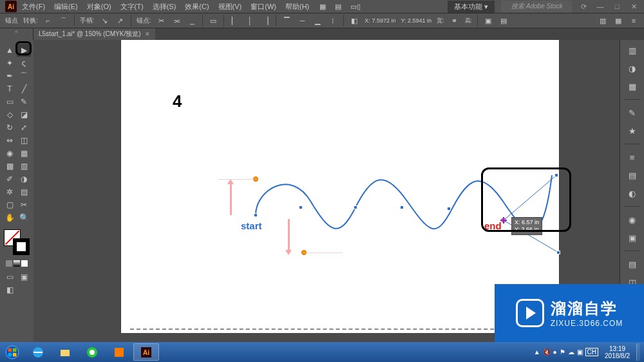  Describe the element at coordinates (632, 193) in the screenshot. I see `panel-transparency-icon: ◐` at that location.